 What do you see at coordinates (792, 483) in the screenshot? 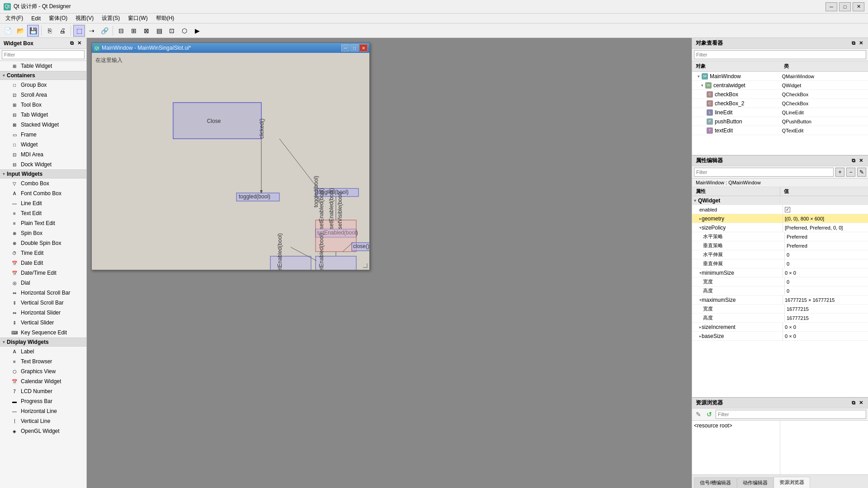
I see `tab-resource-browser: 资源浏览器` at bounding box center [792, 483].